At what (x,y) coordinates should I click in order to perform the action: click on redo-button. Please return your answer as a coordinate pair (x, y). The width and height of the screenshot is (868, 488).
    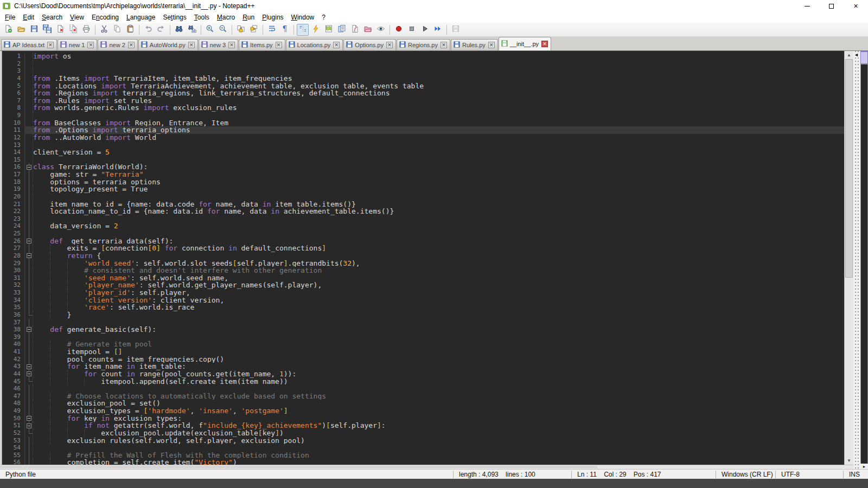
    Looking at the image, I should click on (161, 30).